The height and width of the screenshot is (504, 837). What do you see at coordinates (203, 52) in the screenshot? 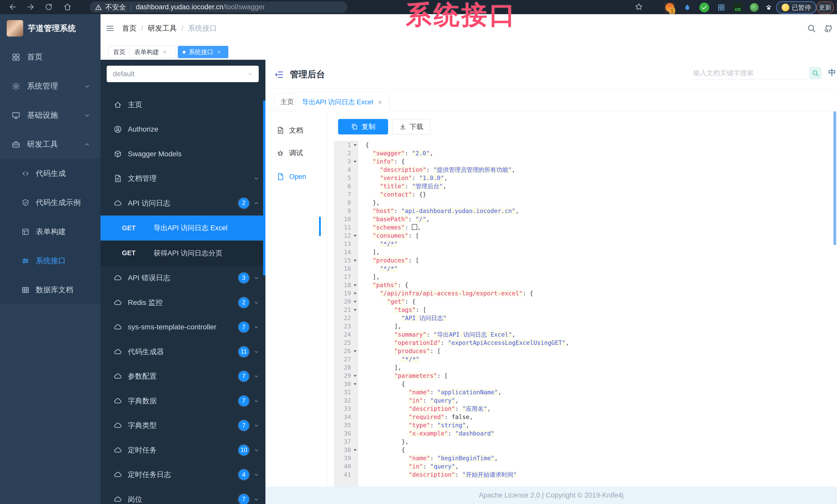
I see `tag-系统接口: 系统接口` at bounding box center [203, 52].